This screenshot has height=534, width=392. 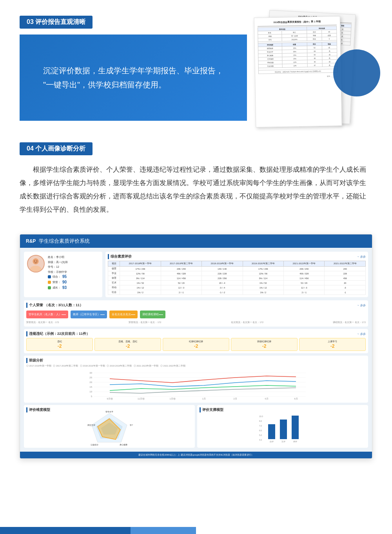 What do you see at coordinates (91, 382) in the screenshot?
I see `svg-text: 20` at bounding box center [91, 382].